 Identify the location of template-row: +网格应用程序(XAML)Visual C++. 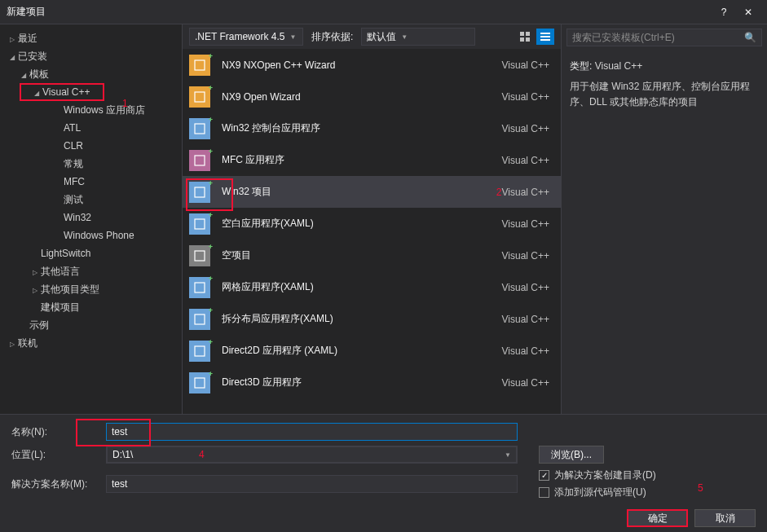
(372, 287).